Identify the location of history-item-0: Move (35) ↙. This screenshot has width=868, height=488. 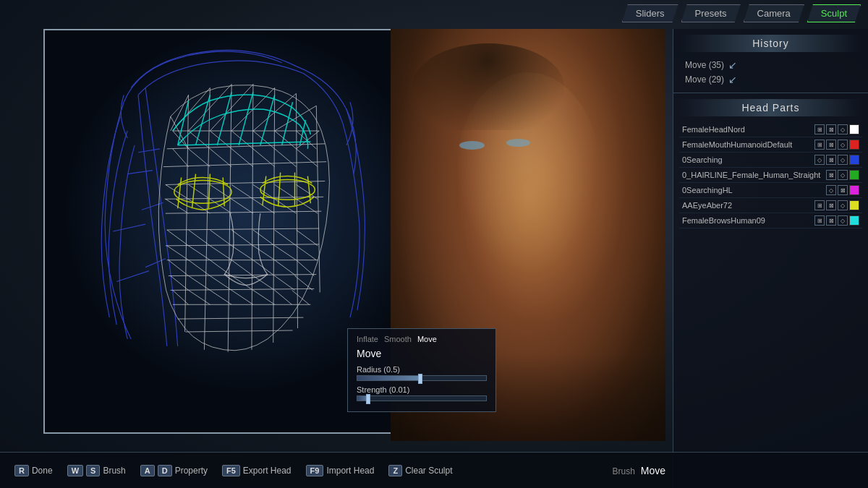
(771, 65).